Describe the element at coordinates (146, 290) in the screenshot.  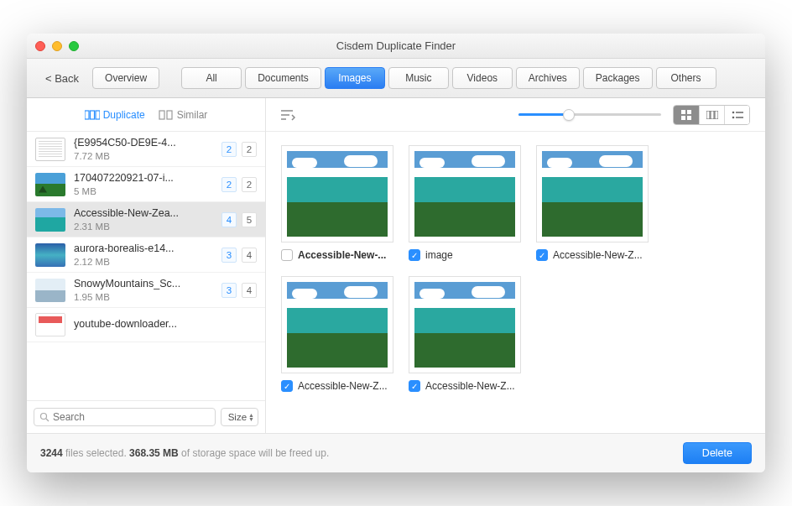
I see `list-item: SnowyMountains_Sc... 1.95 MB 3 4` at that location.